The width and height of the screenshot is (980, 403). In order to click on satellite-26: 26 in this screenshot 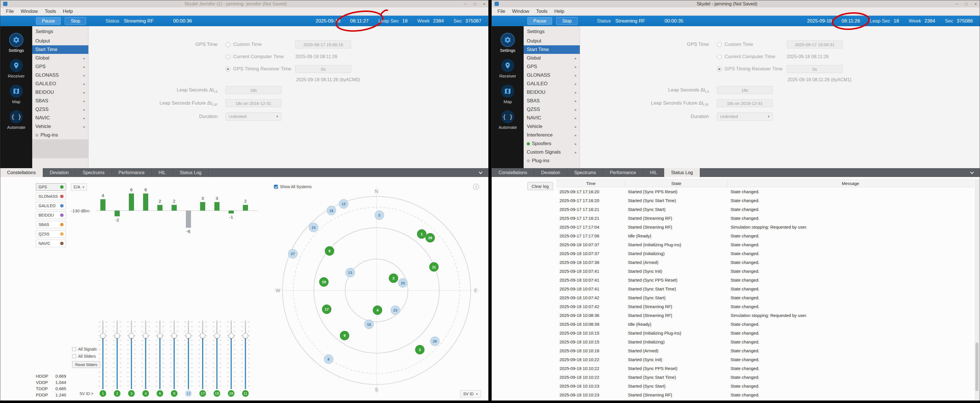, I will do `click(435, 341)`.